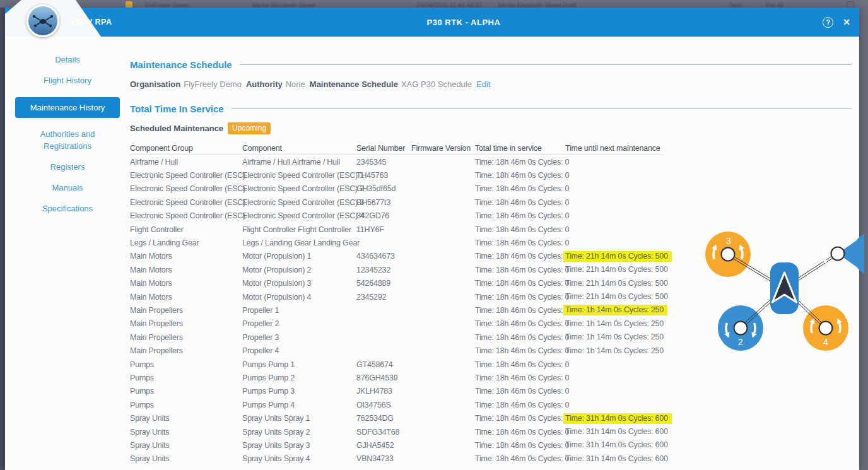  Describe the element at coordinates (397, 310) in the screenshot. I see `table-row: Main PropellersPropeller 1Time: 18h 46m …` at that location.